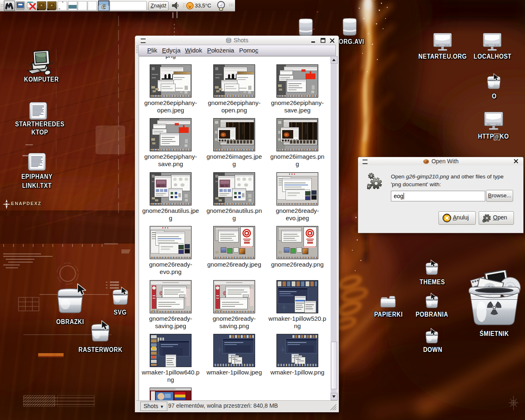 This screenshot has height=420, width=525. What do you see at coordinates (104, 6) in the screenshot?
I see `svg-text: e` at bounding box center [104, 6].